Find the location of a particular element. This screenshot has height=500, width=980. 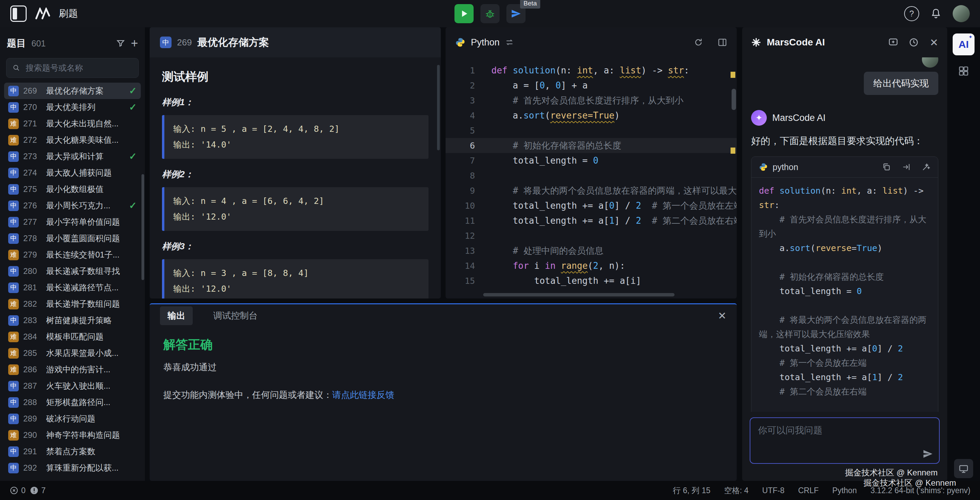

ai-code-line is located at coordinates (845, 306).